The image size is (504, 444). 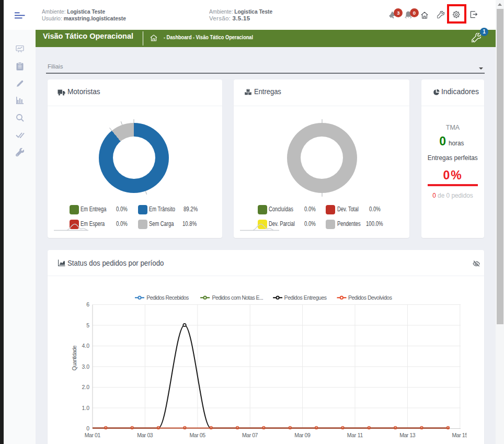 What do you see at coordinates (86, 367) in the screenshot?
I see `svg-text: 3.0` at bounding box center [86, 367].